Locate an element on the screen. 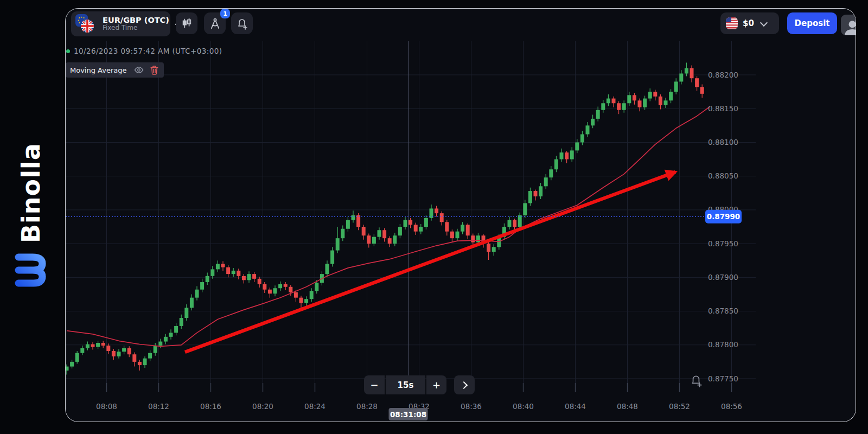 The height and width of the screenshot is (434, 868). zoom-in-button: + is located at coordinates (436, 385).